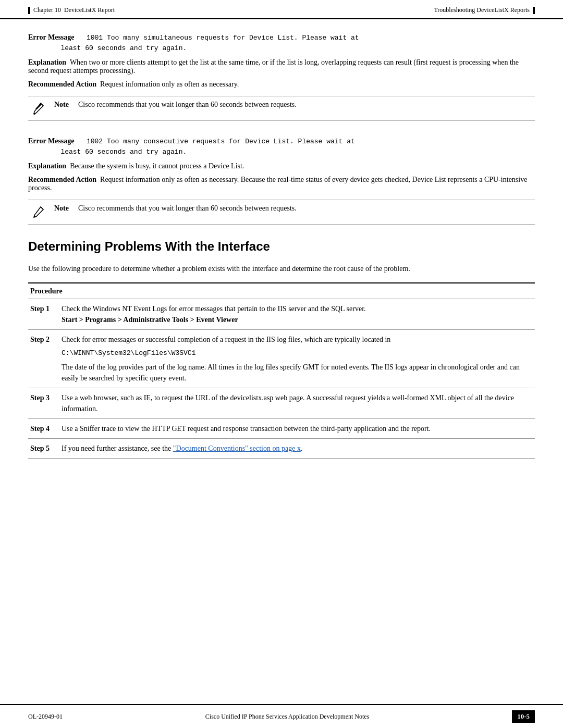  What do you see at coordinates (45, 717) in the screenshot?
I see `footer-doc-num: OL-20949-01` at bounding box center [45, 717].